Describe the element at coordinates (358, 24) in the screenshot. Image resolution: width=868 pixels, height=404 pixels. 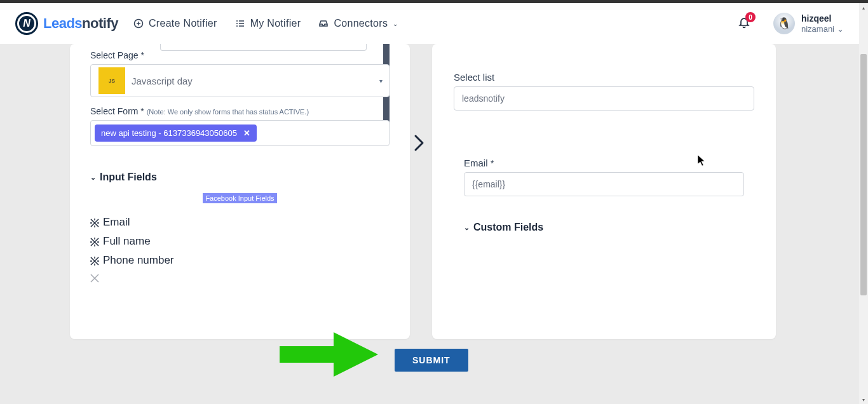
I see `nav-connectors: Connectors ⌄` at that location.